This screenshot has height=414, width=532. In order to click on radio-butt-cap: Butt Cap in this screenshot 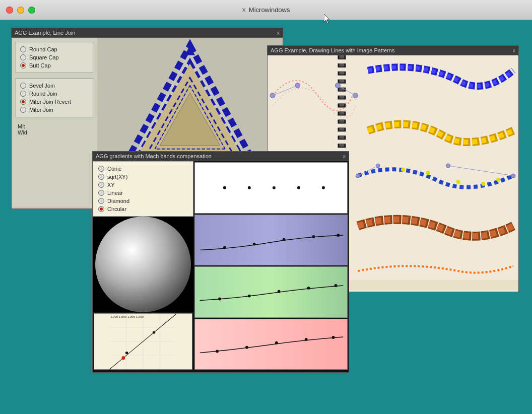, I will do `click(54, 65)`.